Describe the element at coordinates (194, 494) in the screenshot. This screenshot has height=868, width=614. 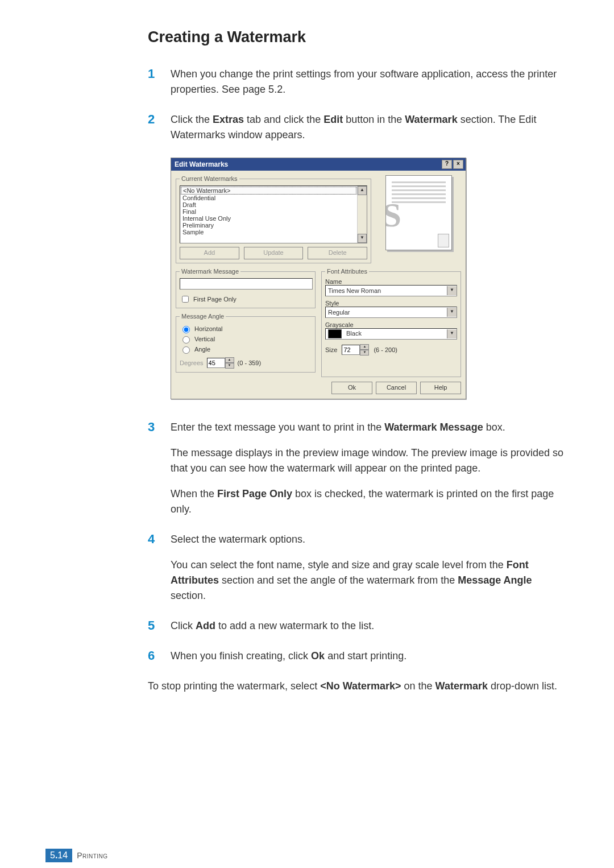
I see `text: When the` at that location.